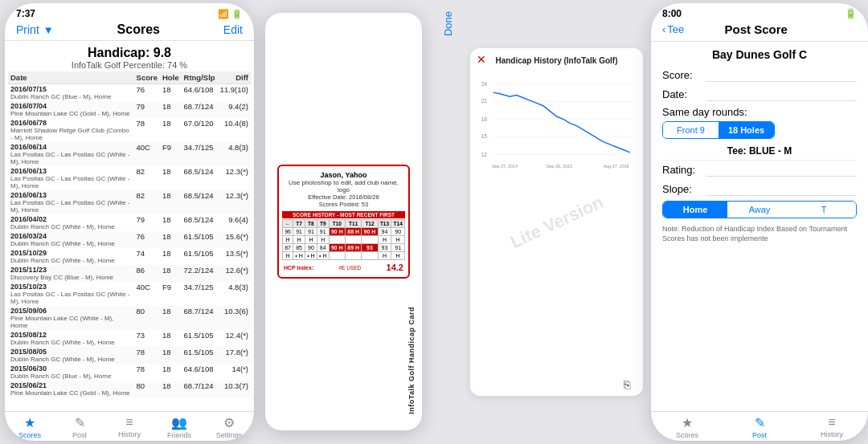  I want to click on card-player-name: Jason, Yahoo, so click(344, 175).